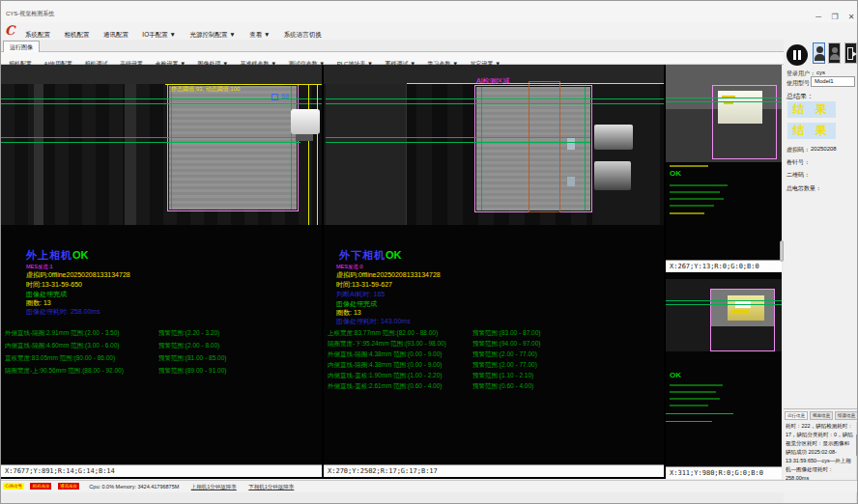 The image size is (858, 504). I want to click on user-icon, so click(819, 50).